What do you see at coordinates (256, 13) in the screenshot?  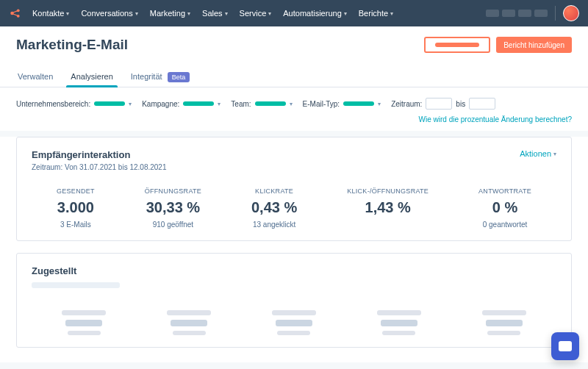 I see `nav-service: Service▾` at bounding box center [256, 13].